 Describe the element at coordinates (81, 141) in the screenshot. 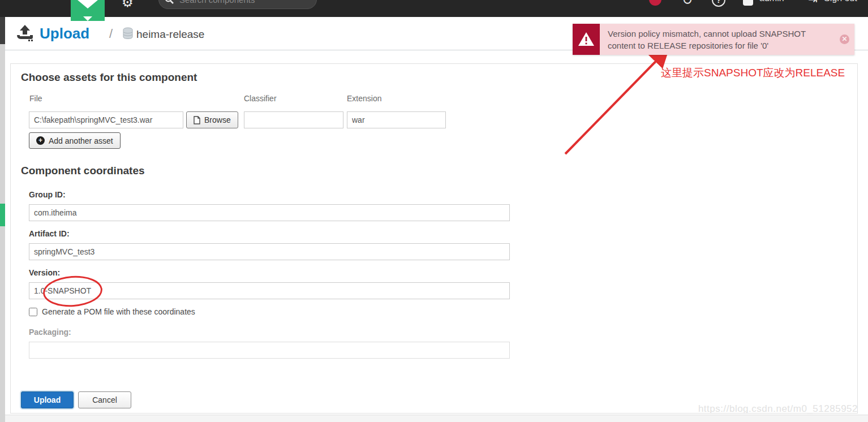

I see `add-asset-label: Add another asset` at that location.